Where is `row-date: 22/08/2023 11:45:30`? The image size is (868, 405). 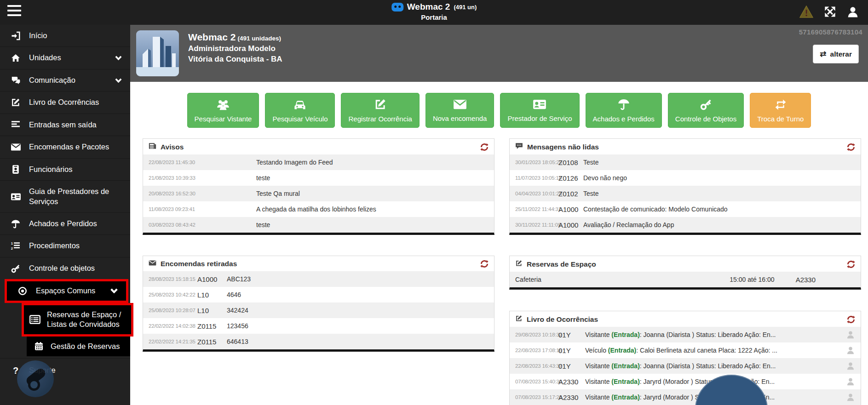
row-date: 22/08/2023 11:45:30 is located at coordinates (201, 162).